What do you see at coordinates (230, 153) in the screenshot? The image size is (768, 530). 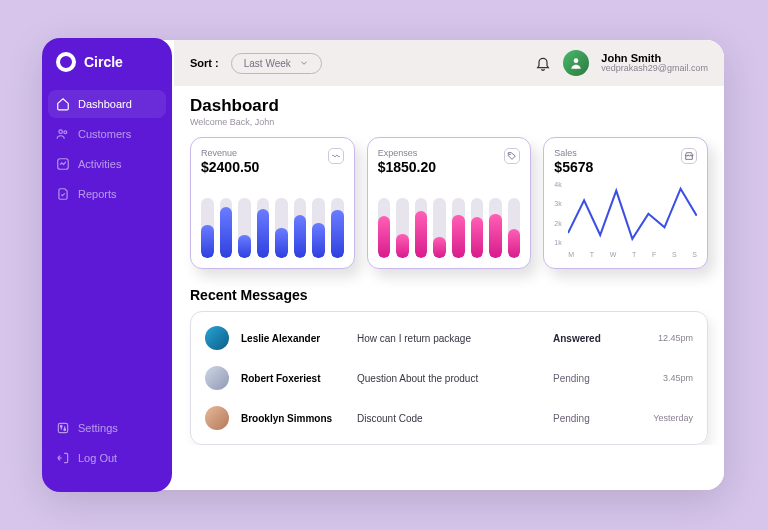 I see `card-label: Revenue` at bounding box center [230, 153].